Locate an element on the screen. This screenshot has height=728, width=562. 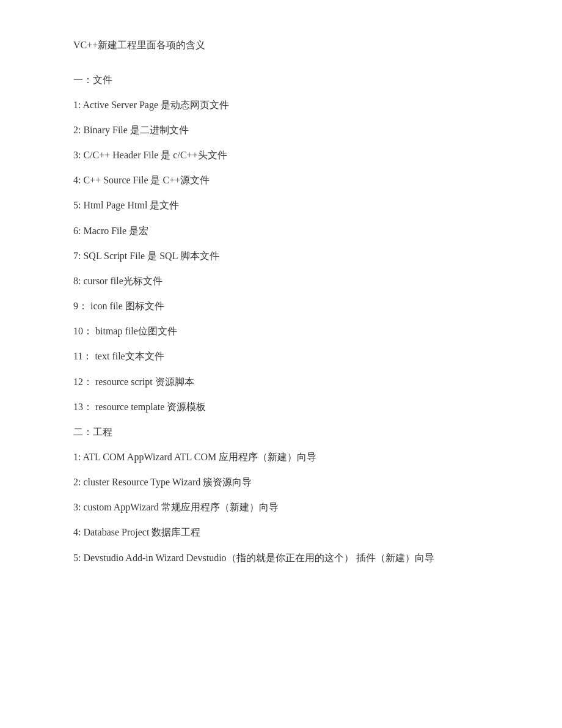
page-title: VC++新建工程里面各项的含义 is located at coordinates (293, 45).